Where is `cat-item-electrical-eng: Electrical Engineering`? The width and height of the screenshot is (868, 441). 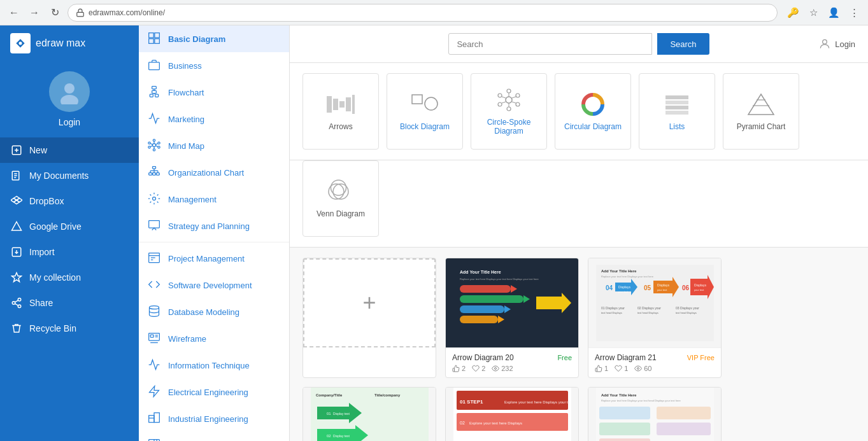
cat-item-electrical-eng: Electrical Engineering is located at coordinates (214, 392).